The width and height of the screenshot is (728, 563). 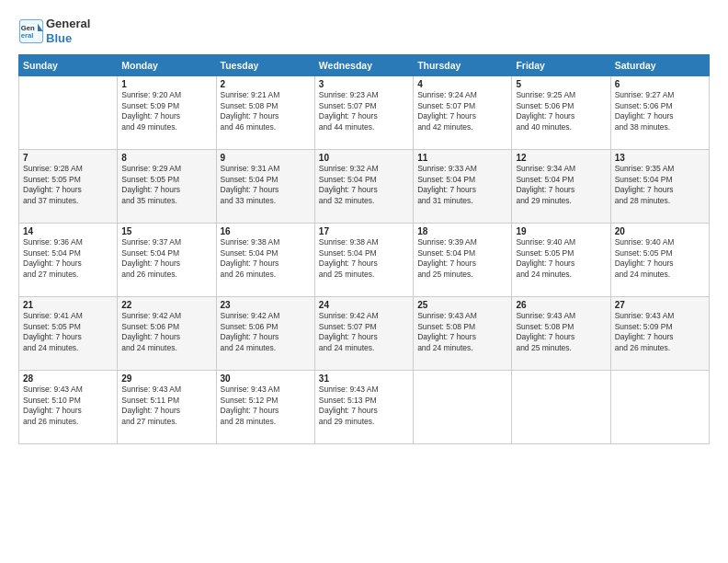 What do you see at coordinates (561, 187) in the screenshot?
I see `day-cell: 12Sunrise: 9:34 AM Sunset: 5:04 PM Dayli…` at bounding box center [561, 187].